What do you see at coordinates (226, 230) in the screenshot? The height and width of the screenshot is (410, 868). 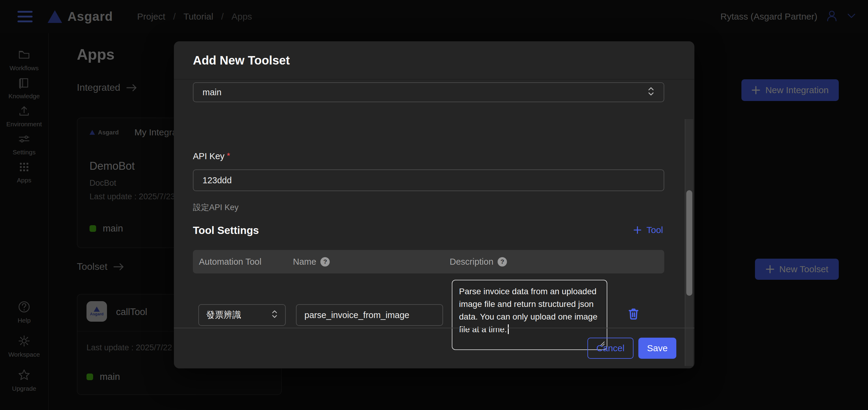 I see `tool-settings-heading: Tool Settings` at bounding box center [226, 230].